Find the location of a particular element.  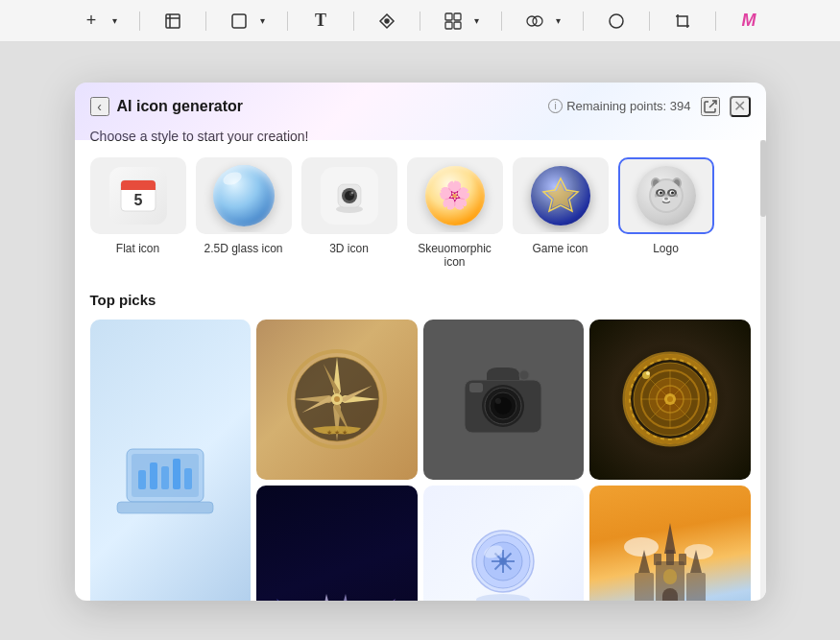

pick-item-coin is located at coordinates (504, 543).